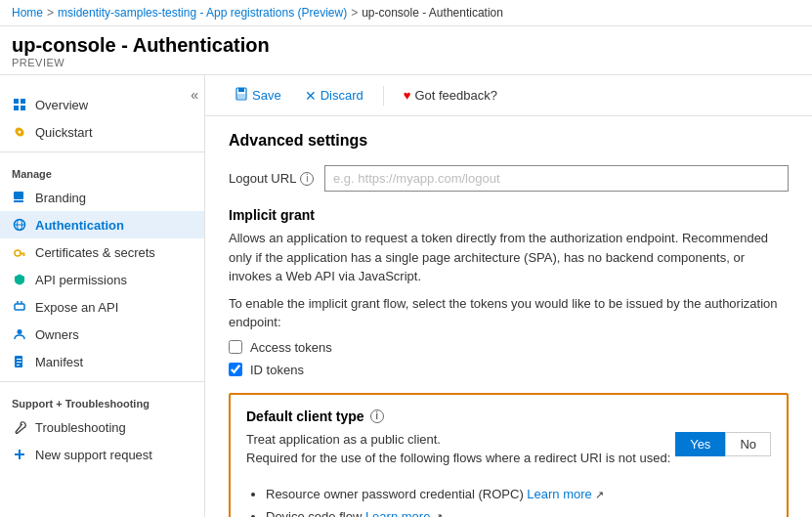 Image resolution: width=812 pixels, height=517 pixels. Describe the element at coordinates (291, 348) in the screenshot. I see `access-tokens-label: Access tokens` at that location.